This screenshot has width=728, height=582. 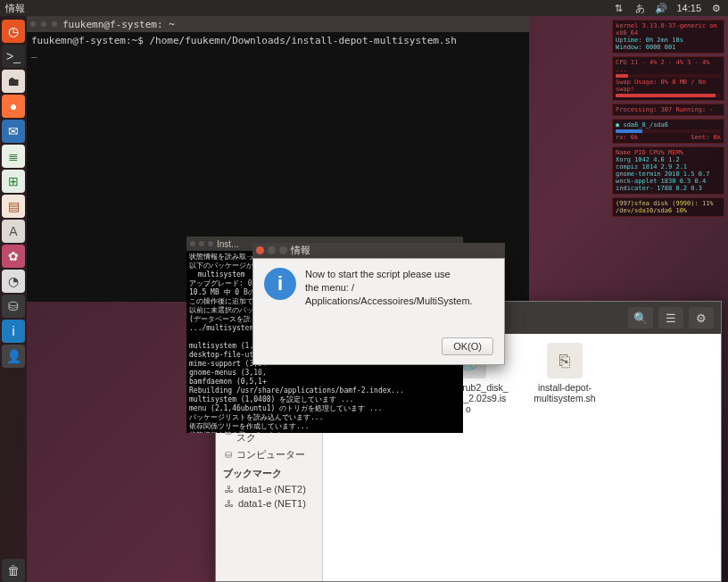 I want to click on close-icon, so click(x=261, y=250).